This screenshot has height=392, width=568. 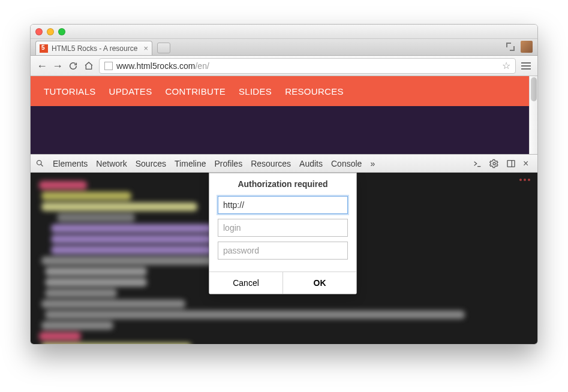 I want to click on devtools-tabbar: Elements Network Sources Timeline Profil…, so click(x=284, y=164).